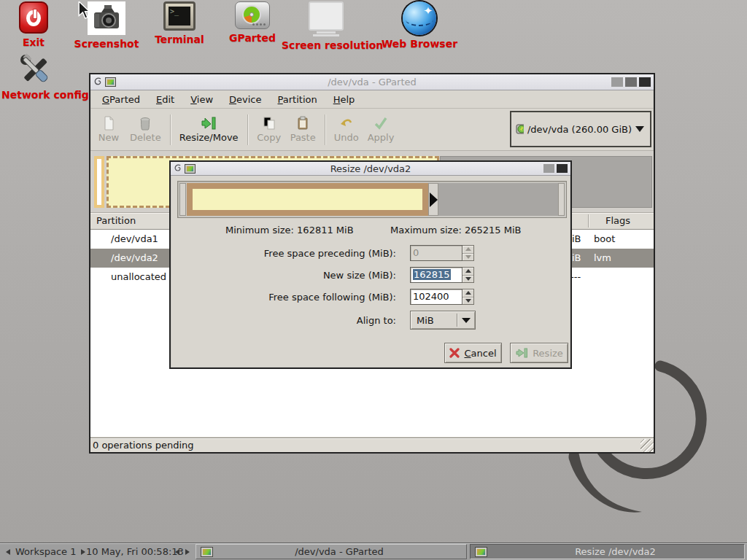 This screenshot has height=560, width=747. I want to click on desktop-icon-network-config: Network config, so click(35, 77).